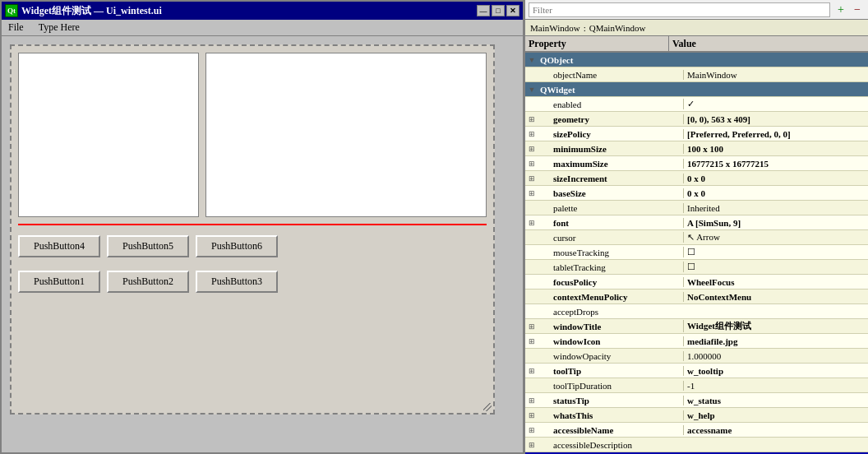 The image size is (868, 454). Describe the element at coordinates (617, 238) in the screenshot. I see `property-name: cursor` at that location.